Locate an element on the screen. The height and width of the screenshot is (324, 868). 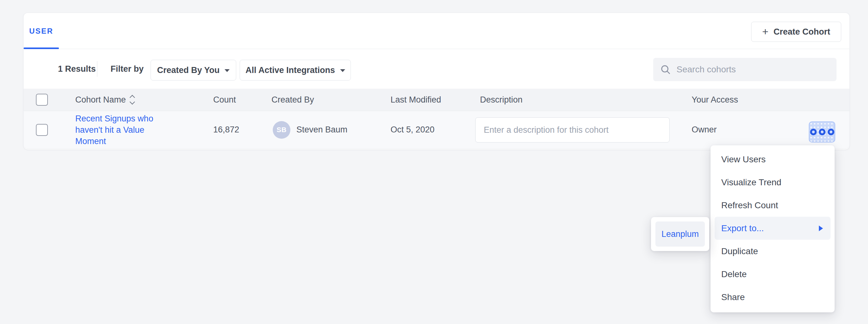
sort-down-chevron is located at coordinates (132, 102).